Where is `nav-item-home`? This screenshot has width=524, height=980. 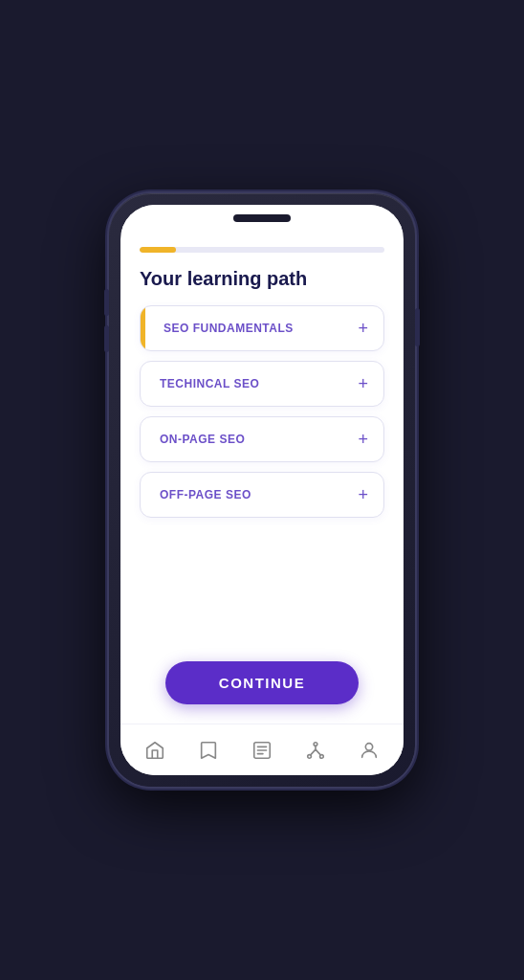
nav-item-home is located at coordinates (155, 750).